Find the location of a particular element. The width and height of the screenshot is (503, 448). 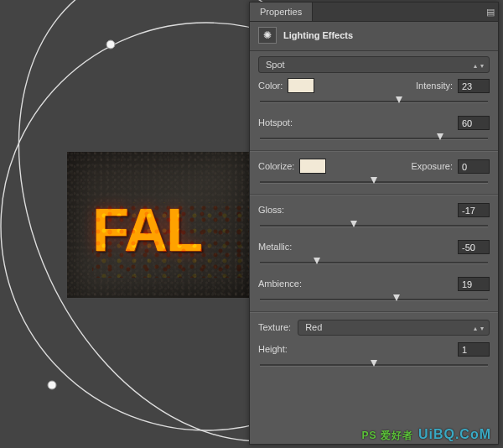

exposure-value: 0 is located at coordinates (474, 166).